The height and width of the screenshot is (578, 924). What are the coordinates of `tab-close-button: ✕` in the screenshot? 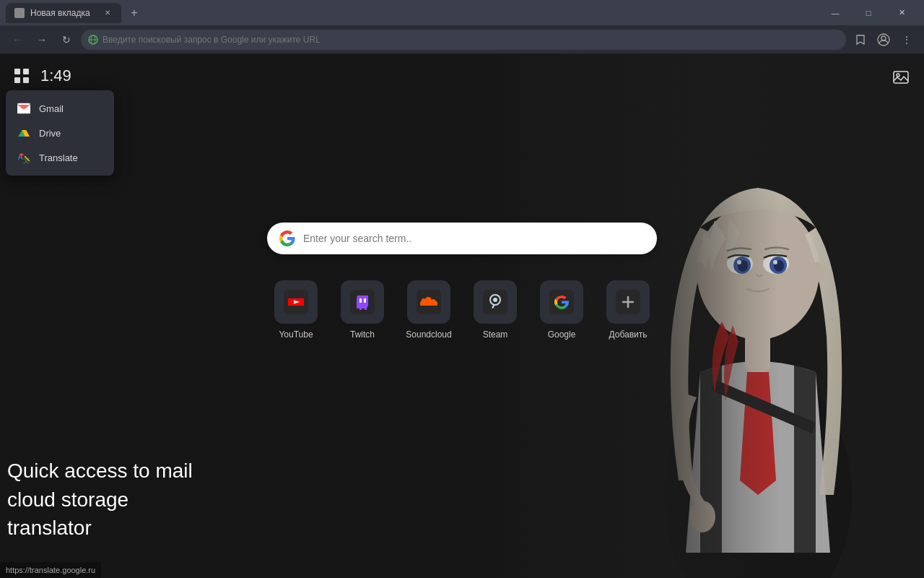 It's located at (108, 13).